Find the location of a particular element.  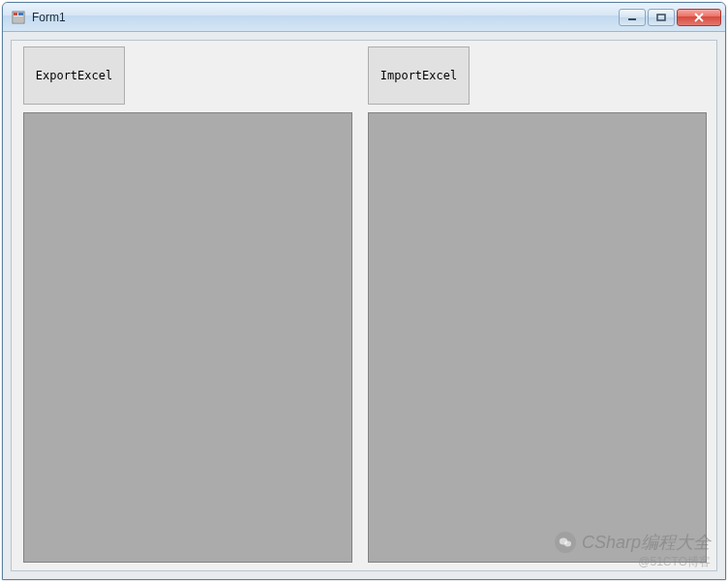

export-excel-button: ExportExcel is located at coordinates (74, 76).